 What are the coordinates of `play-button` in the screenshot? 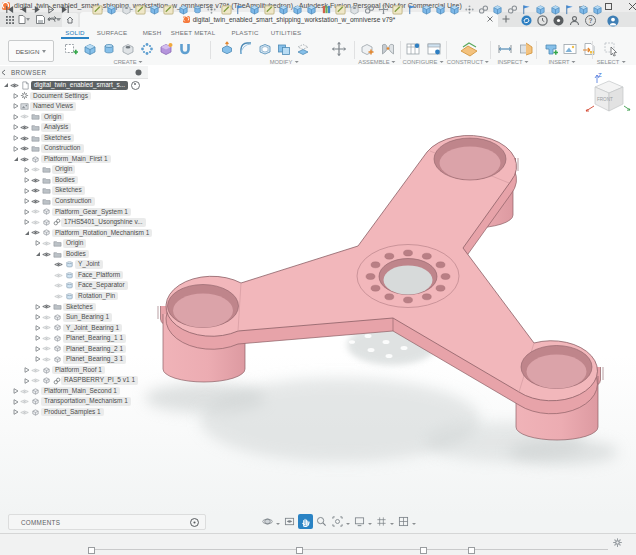 It's located at (38, 10).